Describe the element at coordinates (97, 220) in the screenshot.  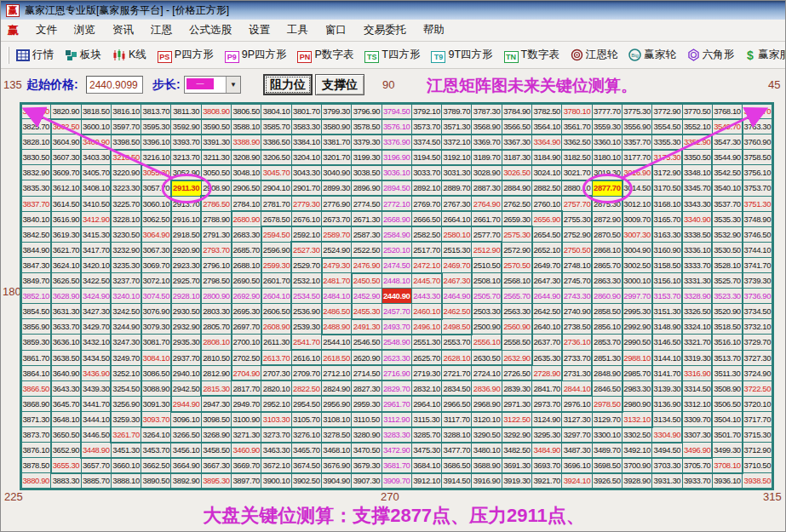
I see `grid-cell: 3412.90` at that location.